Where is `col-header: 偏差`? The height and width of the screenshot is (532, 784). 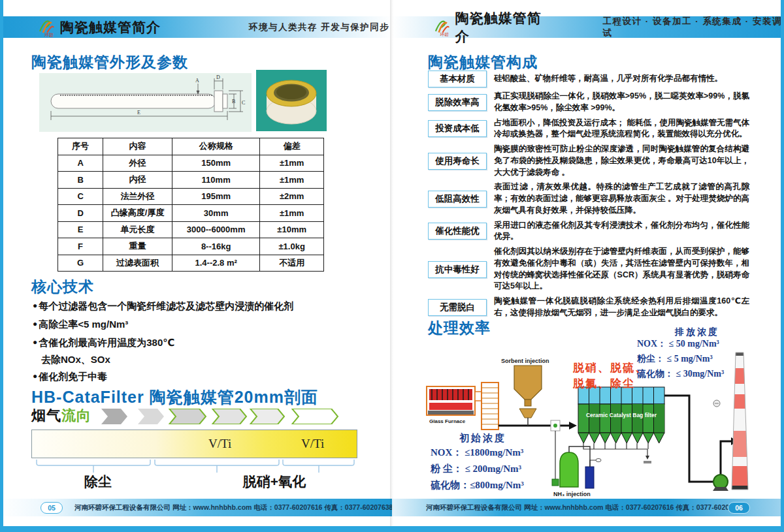
col-header: 偏差 is located at coordinates (292, 147).